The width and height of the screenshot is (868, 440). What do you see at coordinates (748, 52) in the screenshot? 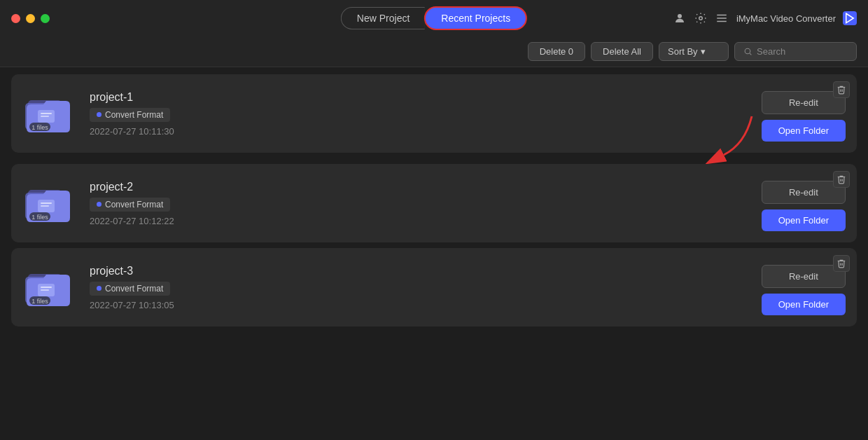
I see `search-icon` at bounding box center [748, 52].